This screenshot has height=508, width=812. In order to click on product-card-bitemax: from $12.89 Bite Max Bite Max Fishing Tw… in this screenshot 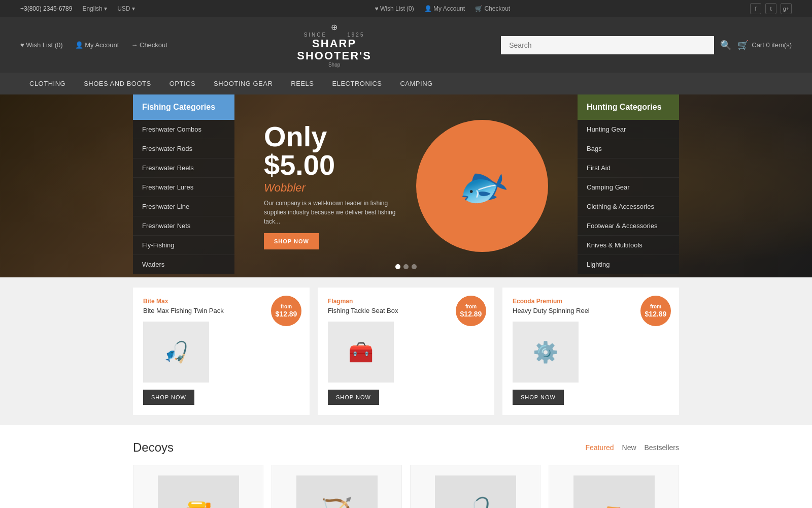, I will do `click(221, 352)`.